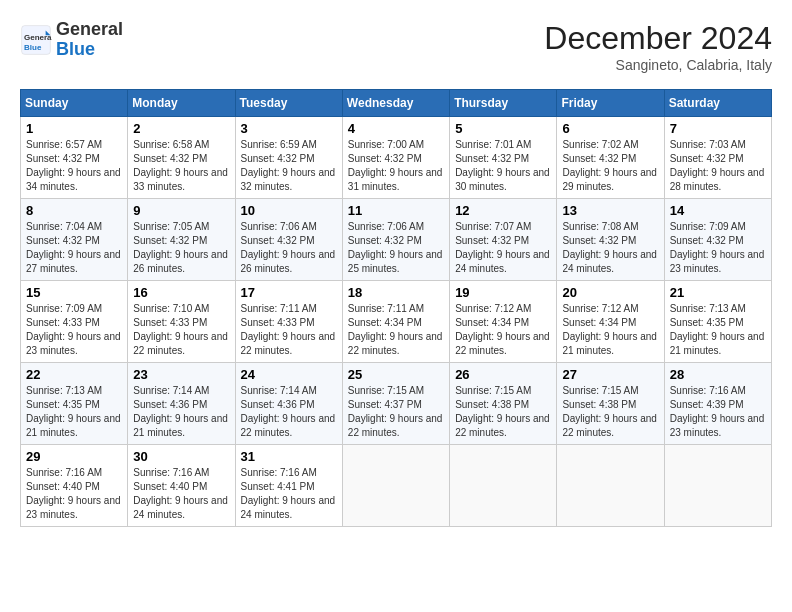 The width and height of the screenshot is (792, 612). Describe the element at coordinates (182, 158) in the screenshot. I see `day-cell: 2 Sunrise: 6:58 AM Sunset: 4:32 PM Dayli…` at that location.